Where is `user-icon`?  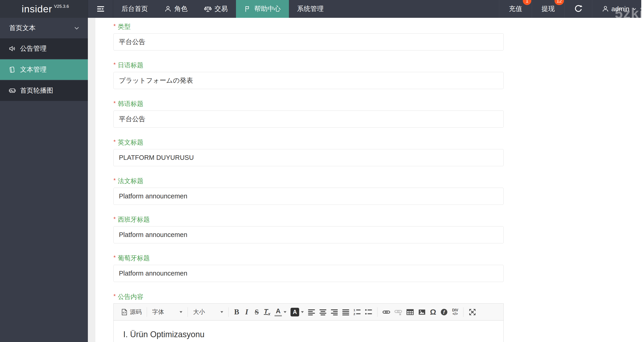
user-icon is located at coordinates (168, 9).